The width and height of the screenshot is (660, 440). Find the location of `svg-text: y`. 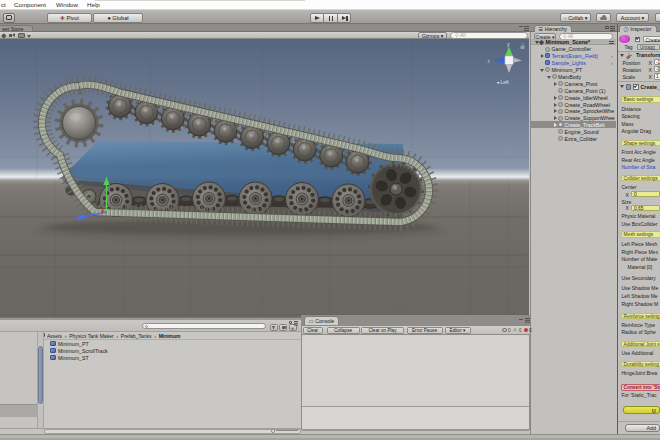

svg-text: y is located at coordinates (508, 44).